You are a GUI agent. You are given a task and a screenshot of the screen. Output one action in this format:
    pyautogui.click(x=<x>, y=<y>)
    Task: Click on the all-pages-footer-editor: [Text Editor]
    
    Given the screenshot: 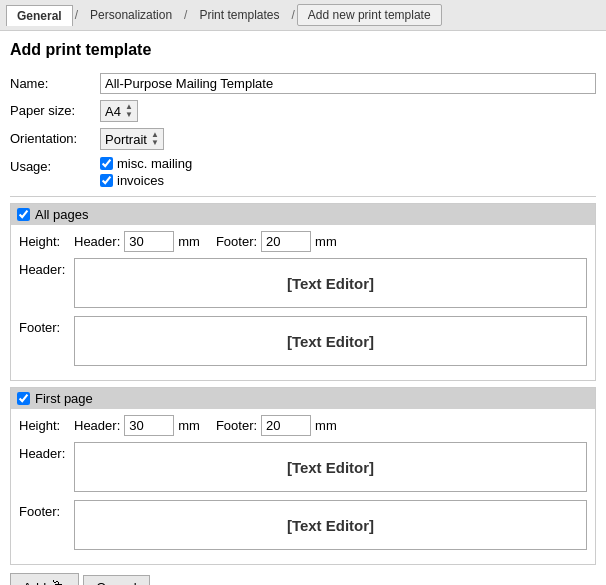 What is the action you would take?
    pyautogui.click(x=330, y=341)
    